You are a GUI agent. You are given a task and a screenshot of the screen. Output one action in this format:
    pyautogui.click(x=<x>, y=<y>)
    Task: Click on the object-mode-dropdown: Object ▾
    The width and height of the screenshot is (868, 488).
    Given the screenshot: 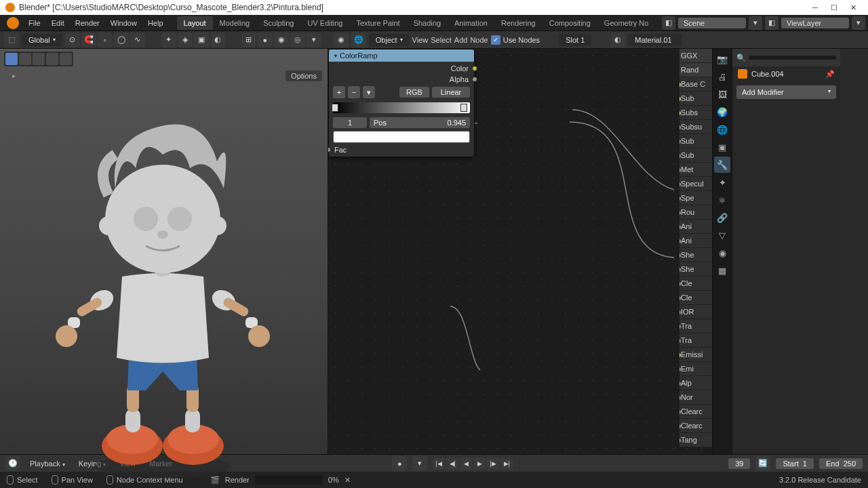 What is the action you would take?
    pyautogui.click(x=389, y=40)
    